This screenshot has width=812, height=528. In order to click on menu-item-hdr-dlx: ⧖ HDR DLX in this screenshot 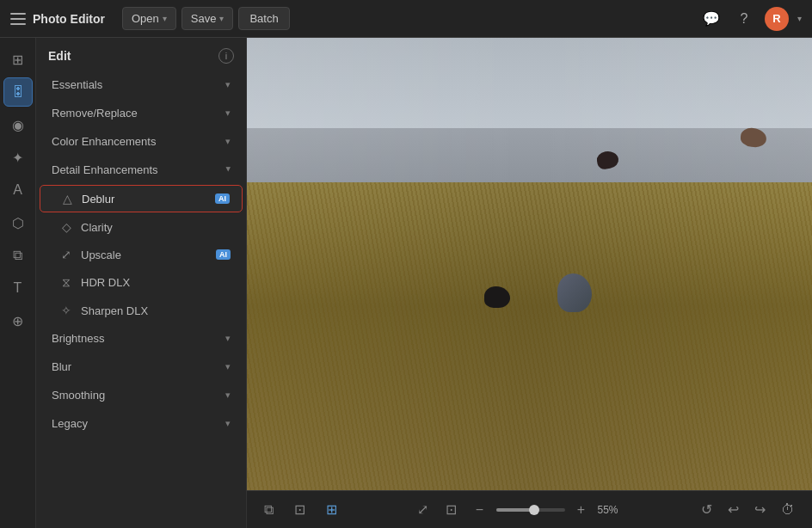, I will do `click(141, 282)`.